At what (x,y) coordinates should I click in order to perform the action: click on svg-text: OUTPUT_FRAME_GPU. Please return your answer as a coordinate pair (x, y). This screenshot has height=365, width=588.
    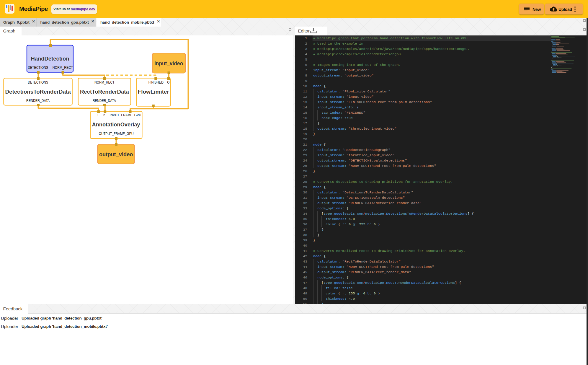
    Looking at the image, I should click on (116, 133).